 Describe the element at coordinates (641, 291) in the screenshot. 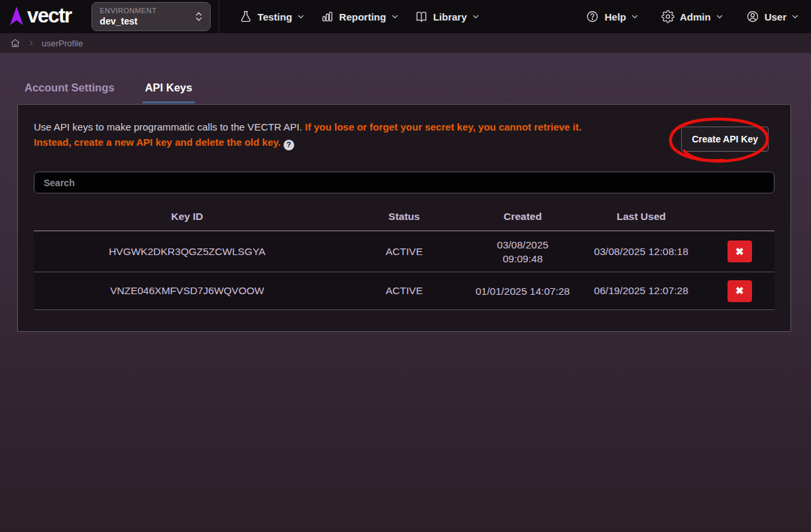

I see `last-used-value: 06/19/2025 12:07:28` at that location.